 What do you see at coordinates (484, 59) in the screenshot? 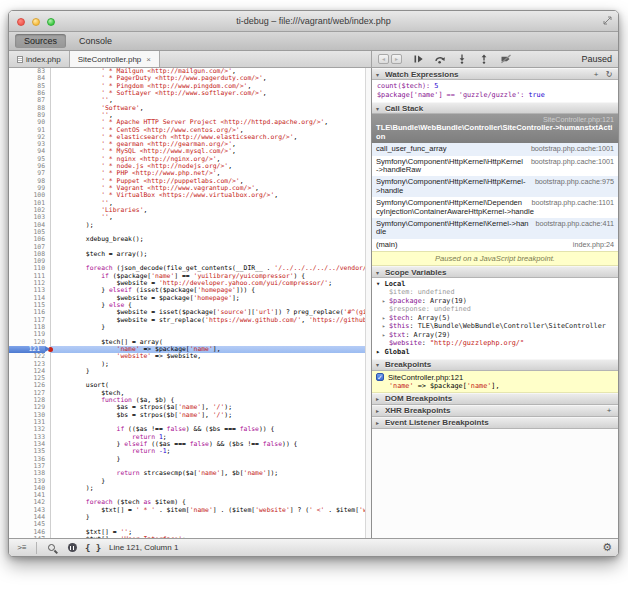
I see `step-out-icon` at bounding box center [484, 59].